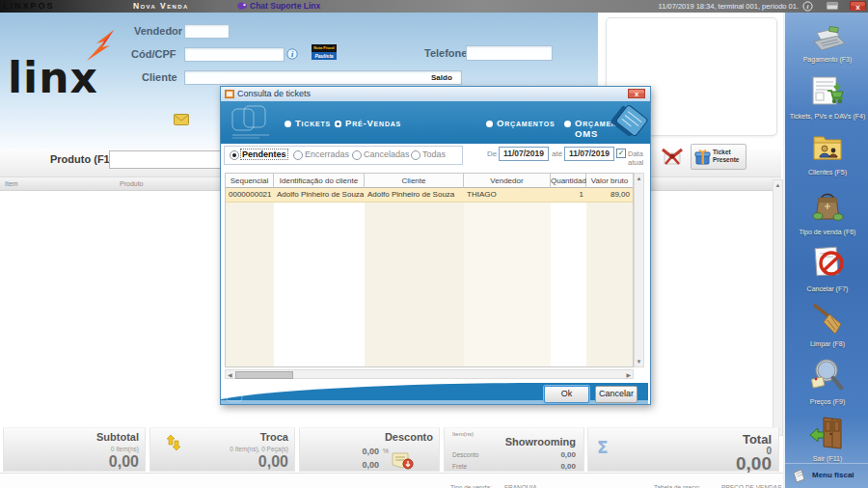 The image size is (868, 488). Describe the element at coordinates (677, 486) in the screenshot. I see `tabela-preco-label: Tabela de preço:` at that location.